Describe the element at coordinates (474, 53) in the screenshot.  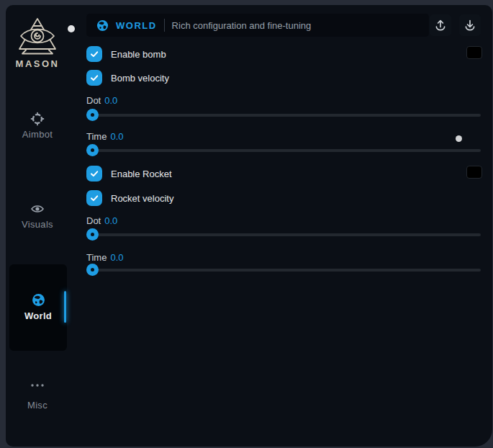
I see `bomb-color-swatch` at that location.